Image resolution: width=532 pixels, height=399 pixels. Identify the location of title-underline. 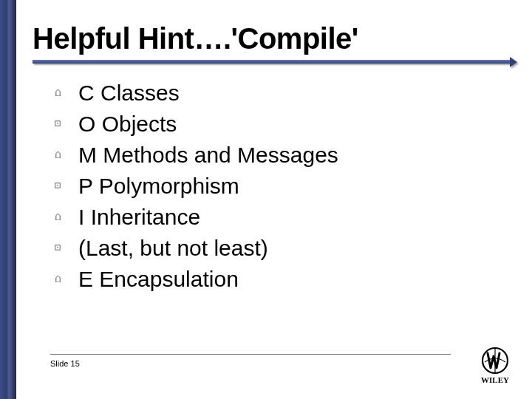
(274, 64).